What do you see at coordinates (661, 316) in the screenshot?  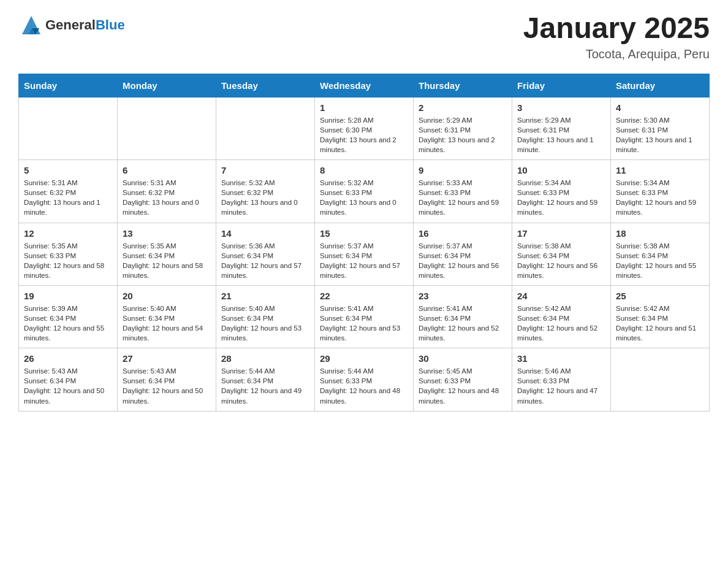 I see `calendar-cell: 25Sunrise: 5:42 AM Sunset: 6:34 PM Dayli…` at bounding box center [661, 316].